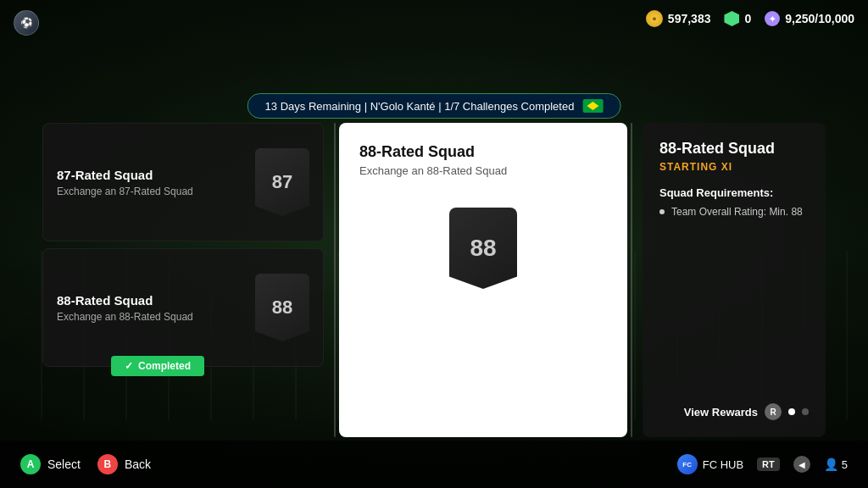 The image size is (868, 488). I want to click on fc-icon: FC, so click(687, 464).